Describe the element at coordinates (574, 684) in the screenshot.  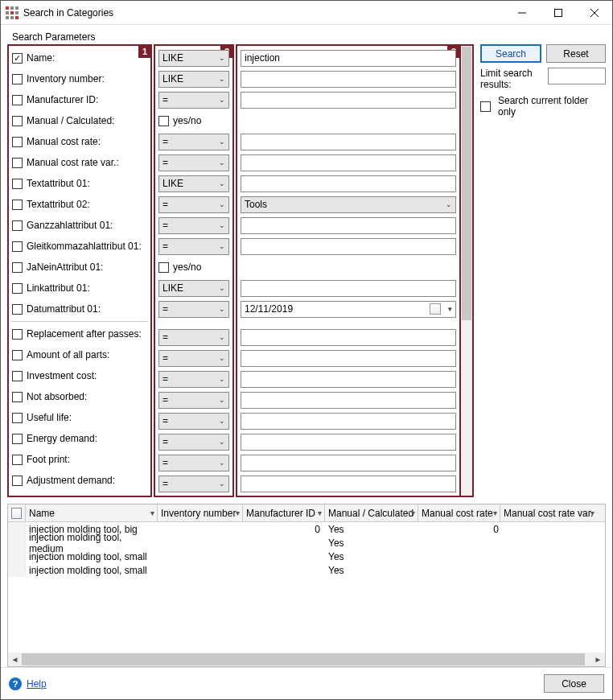
I see `close-button: Close` at that location.